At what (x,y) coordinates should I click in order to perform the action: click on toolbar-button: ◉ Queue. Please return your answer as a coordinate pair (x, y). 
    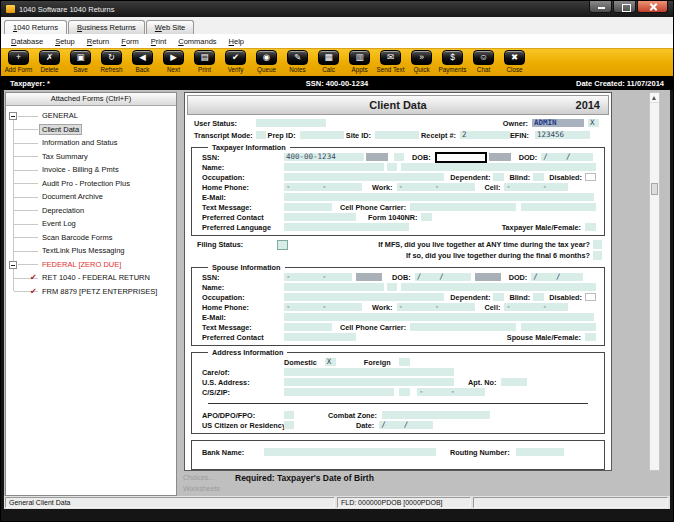
    Looking at the image, I should click on (266, 63).